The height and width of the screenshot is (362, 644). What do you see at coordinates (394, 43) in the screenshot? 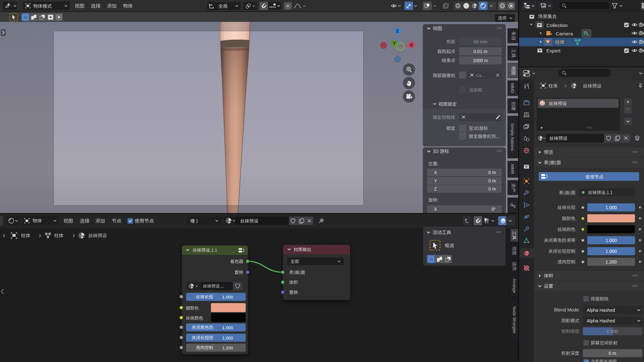
I see `svg-text: Y` at bounding box center [394, 43].